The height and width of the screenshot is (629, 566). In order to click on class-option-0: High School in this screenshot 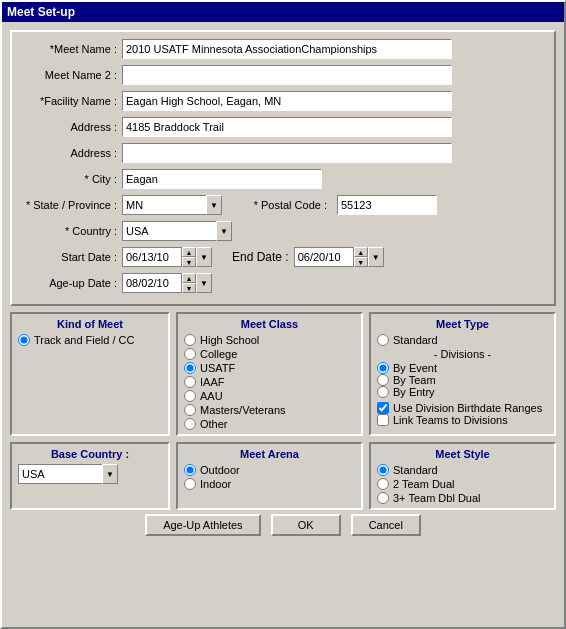, I will do `click(270, 340)`.